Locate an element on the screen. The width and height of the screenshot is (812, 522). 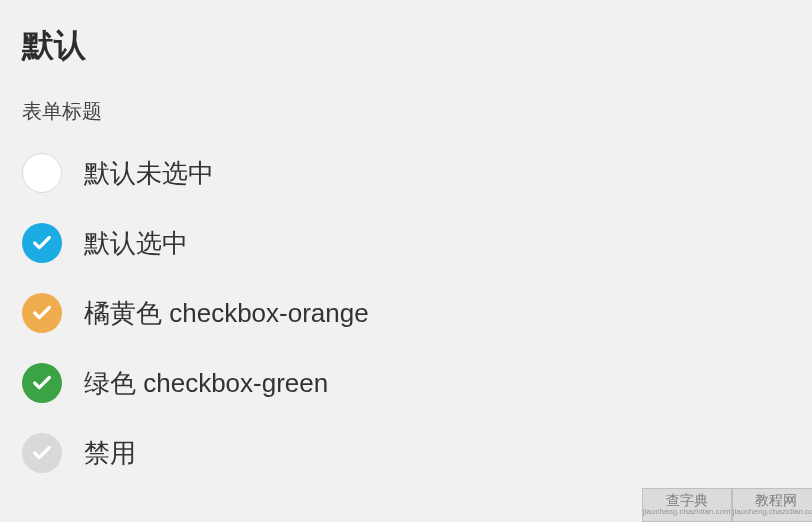
checkbox-orange is located at coordinates (42, 313).